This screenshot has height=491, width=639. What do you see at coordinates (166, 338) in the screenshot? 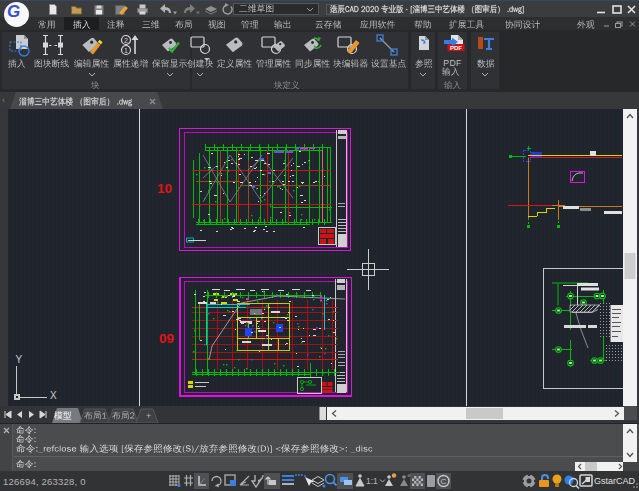
I see `svg-text: 09` at bounding box center [166, 338].